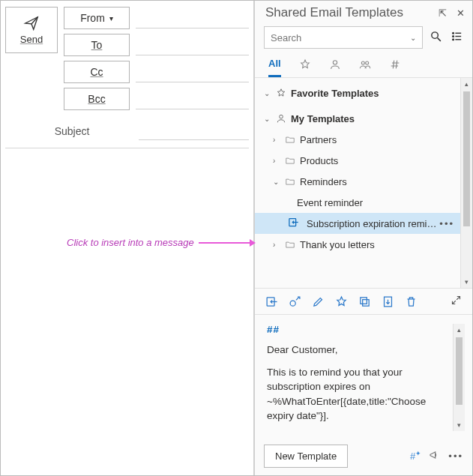 The image size is (473, 476). I want to click on bcc-button: Bcc, so click(97, 99).